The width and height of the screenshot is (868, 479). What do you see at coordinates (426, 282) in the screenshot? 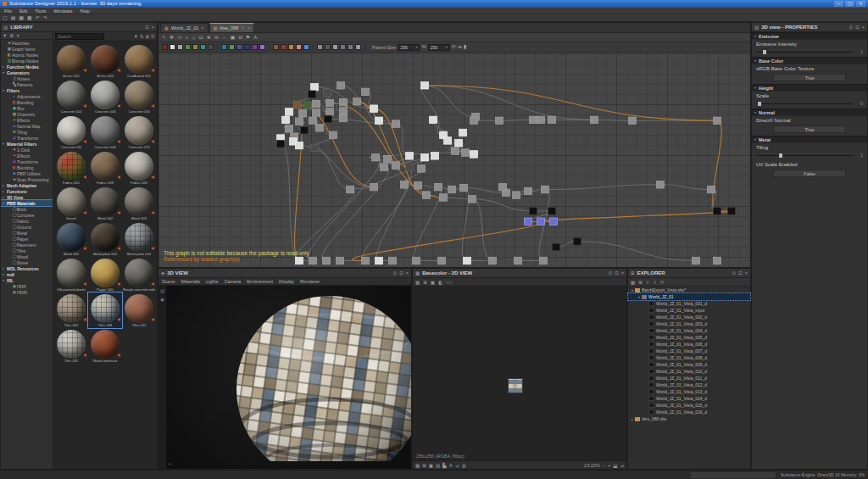
I see `tiling-preview-icon: ⊞` at bounding box center [426, 282].